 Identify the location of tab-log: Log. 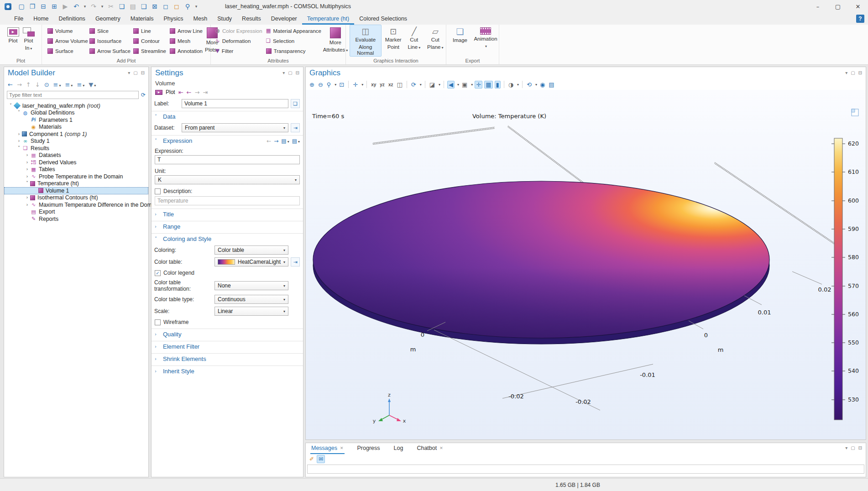
(399, 449).